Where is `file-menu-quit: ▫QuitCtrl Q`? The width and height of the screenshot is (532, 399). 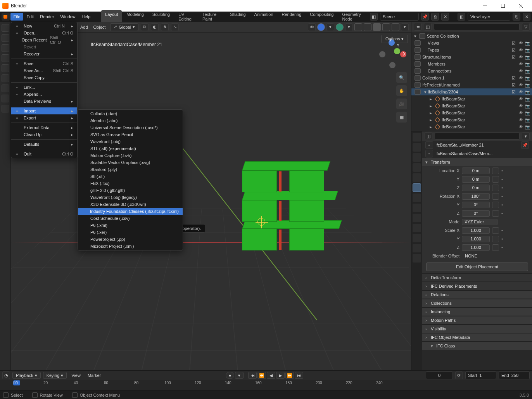 file-menu-quit: ▫QuitCtrl Q is located at coordinates (44, 154).